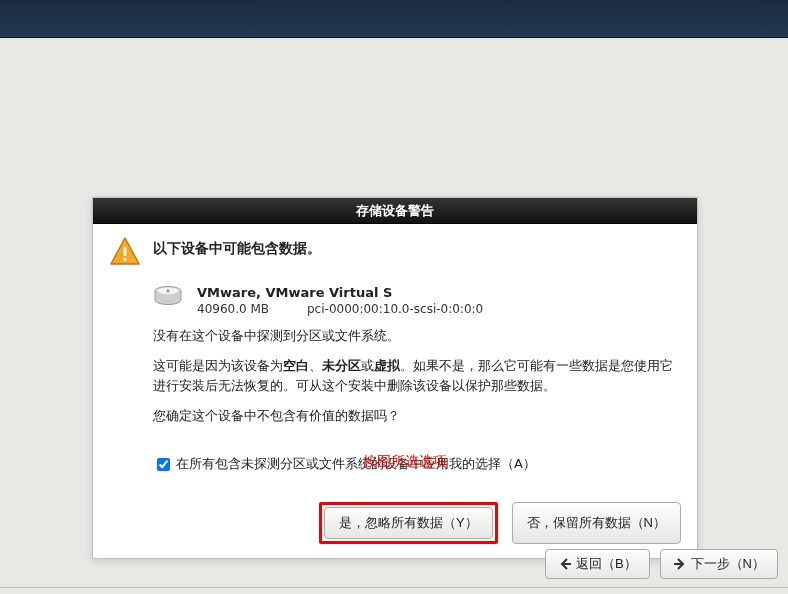  Describe the element at coordinates (394, 588) in the screenshot. I see `footer-separator` at that location.